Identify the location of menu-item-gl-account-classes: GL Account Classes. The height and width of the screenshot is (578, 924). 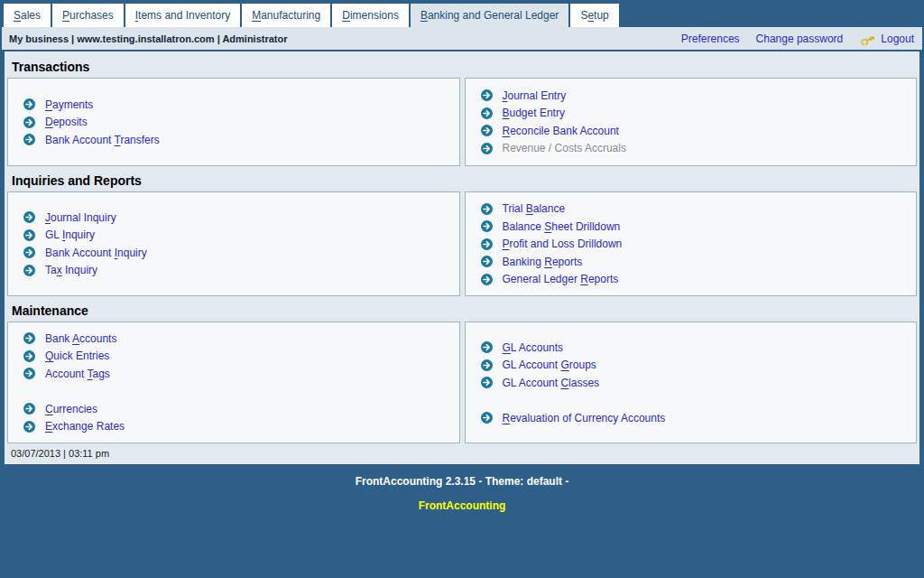
(691, 383).